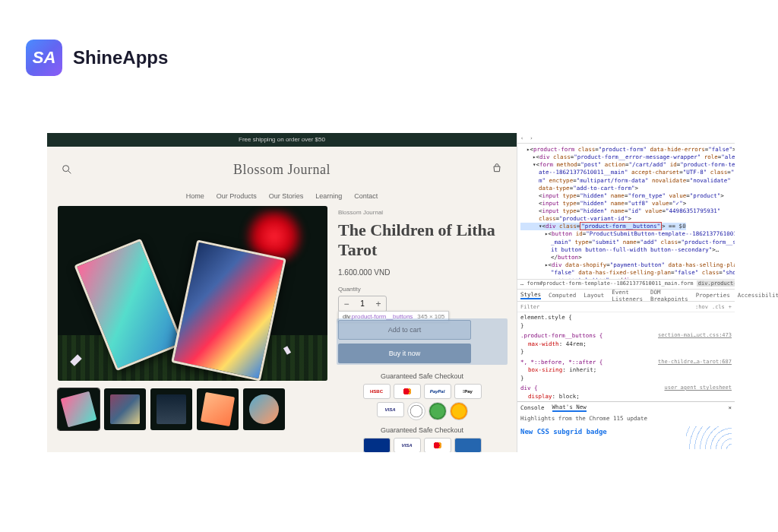  What do you see at coordinates (628, 296) in the screenshot?
I see `tab-event-listeners: Event Listeners` at bounding box center [628, 296].